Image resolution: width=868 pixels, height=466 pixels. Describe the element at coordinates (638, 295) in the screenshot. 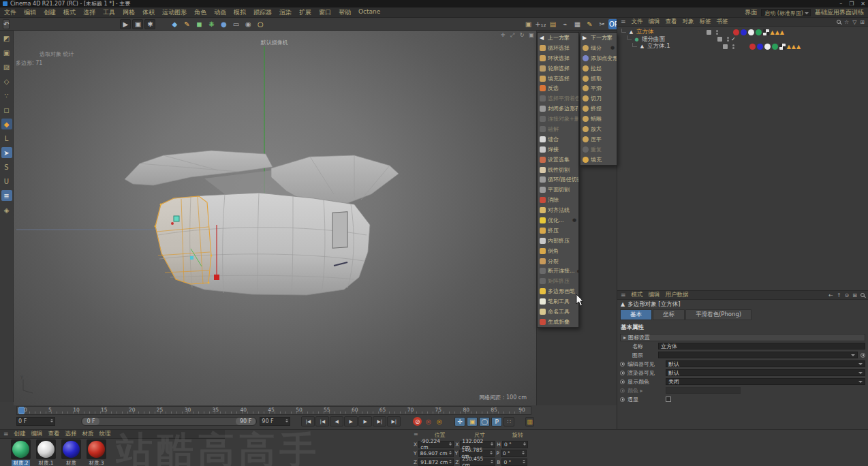

I see `am-menu-item: 模式` at that location.